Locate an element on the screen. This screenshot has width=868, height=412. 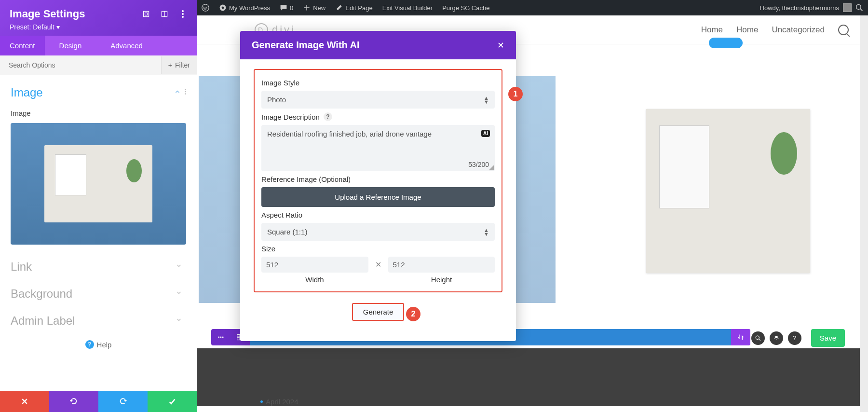
primary-nav: Home Home Uncategorized is located at coordinates (775, 30).